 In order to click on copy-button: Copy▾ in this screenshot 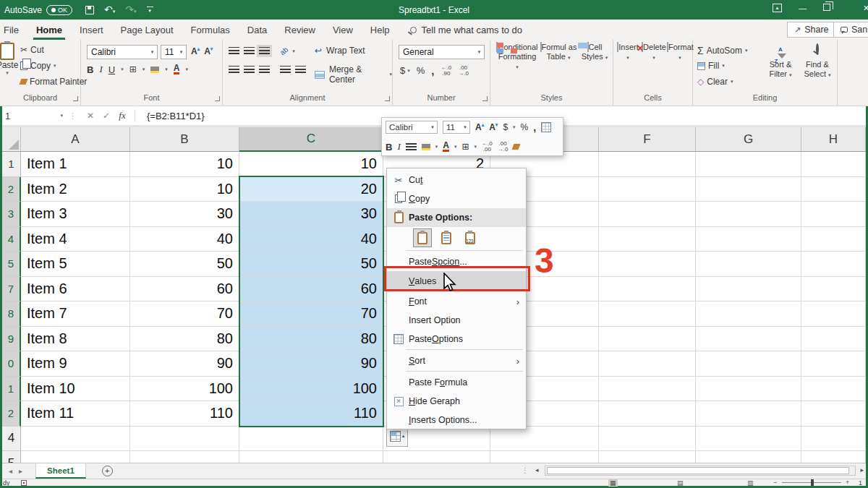, I will do `click(38, 66)`.